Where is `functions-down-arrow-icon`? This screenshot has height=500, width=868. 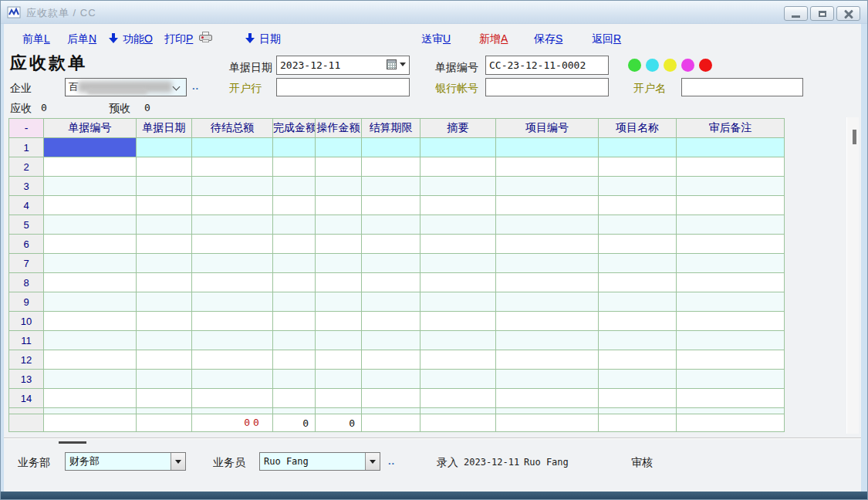 functions-down-arrow-icon is located at coordinates (113, 39).